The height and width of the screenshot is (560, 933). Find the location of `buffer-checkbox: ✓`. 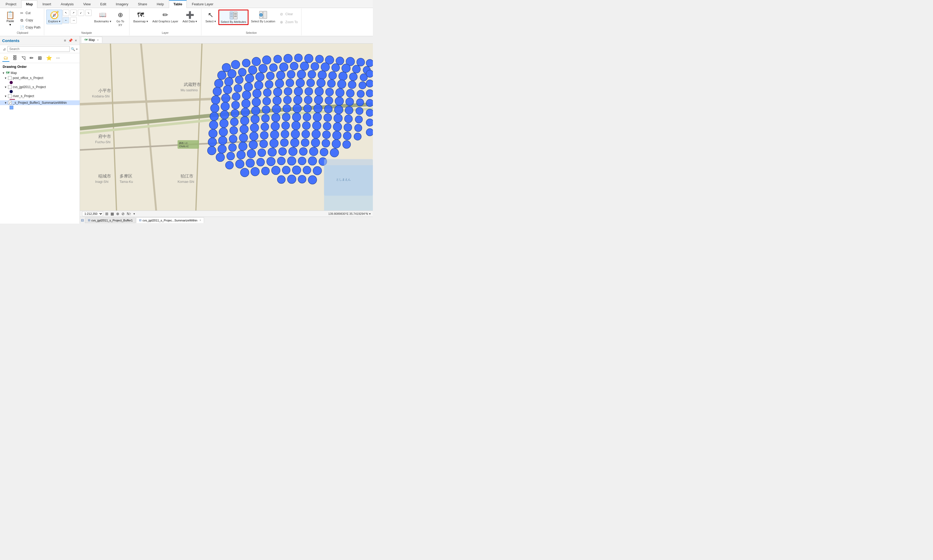

buffer-checkbox: ✓ is located at coordinates (10, 103).